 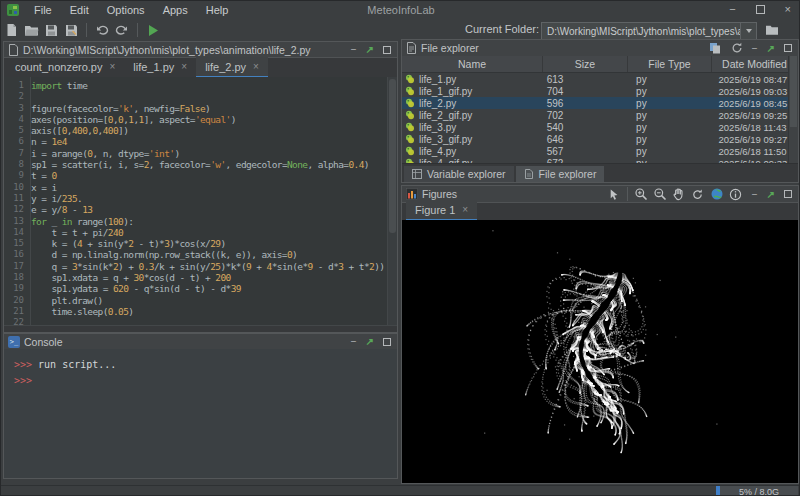 I want to click on file-name: life_3.py, so click(x=438, y=128).